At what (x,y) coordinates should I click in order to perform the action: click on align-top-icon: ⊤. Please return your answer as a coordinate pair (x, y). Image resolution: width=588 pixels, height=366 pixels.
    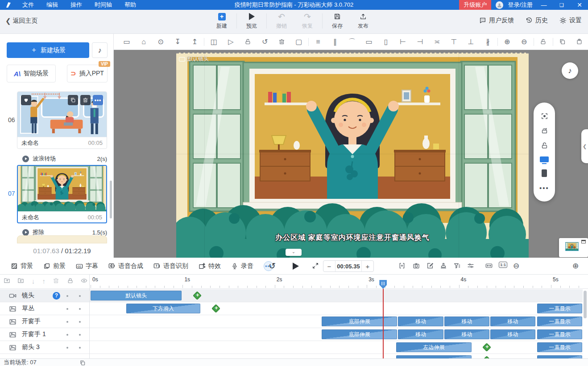
    Looking at the image, I should click on (454, 42).